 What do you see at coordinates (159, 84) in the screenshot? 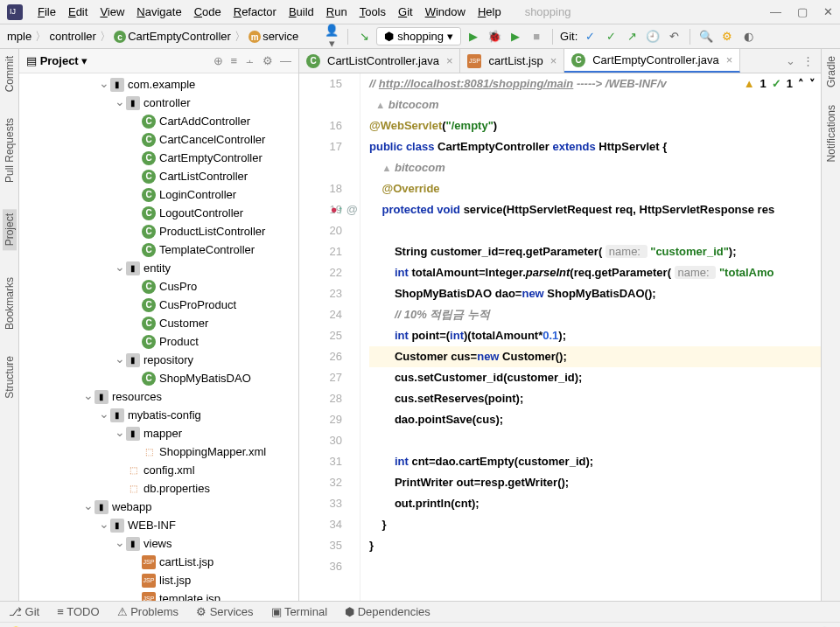
I see `tree-item: ▮com.example` at bounding box center [159, 84].